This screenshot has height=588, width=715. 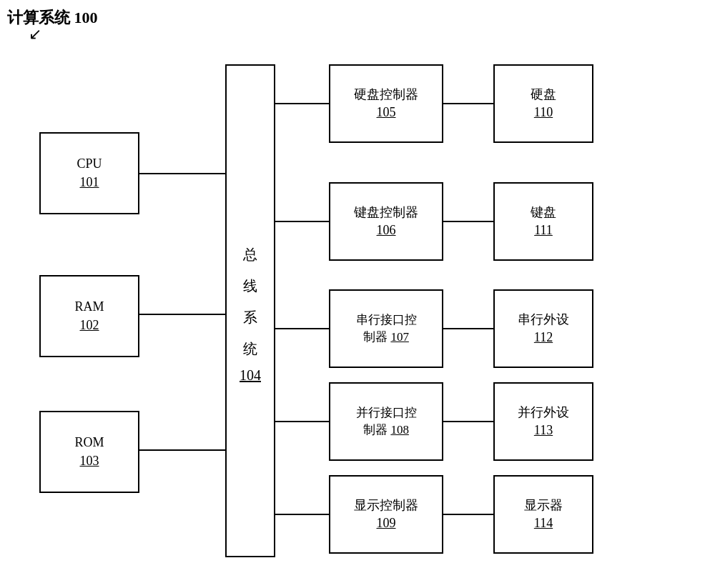 I want to click on serial-dev-box: 串行外设 112, so click(x=543, y=329).